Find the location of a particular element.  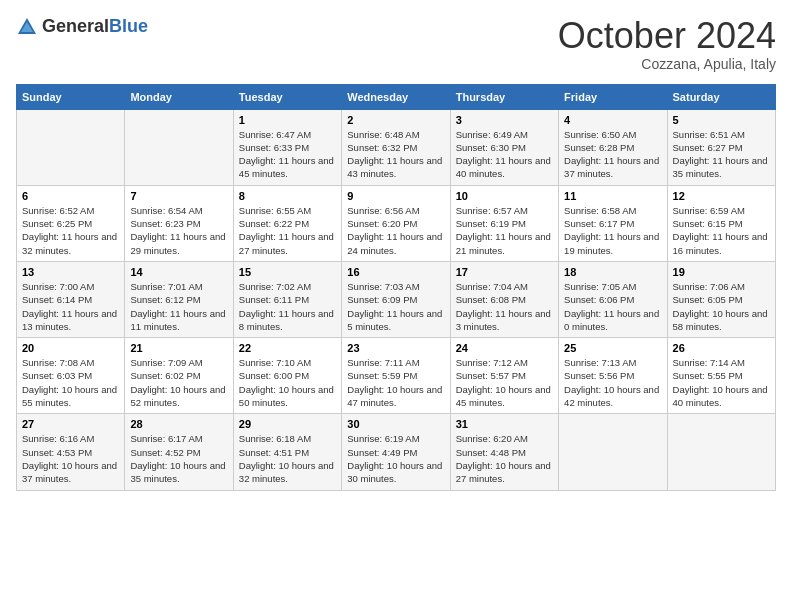

calendar-cell: 17Sunrise: 7:04 AM Sunset: 6:08 PM Dayli… is located at coordinates (504, 299).